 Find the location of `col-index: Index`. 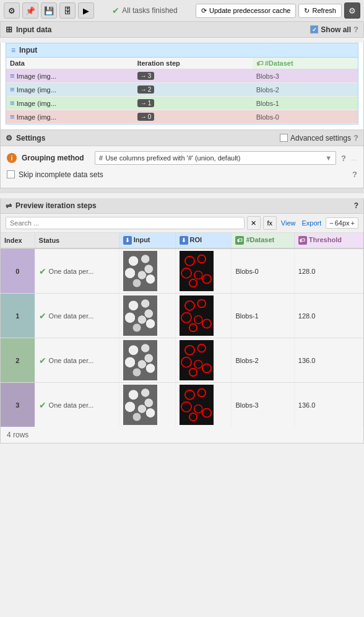

col-index: Index is located at coordinates (17, 240).